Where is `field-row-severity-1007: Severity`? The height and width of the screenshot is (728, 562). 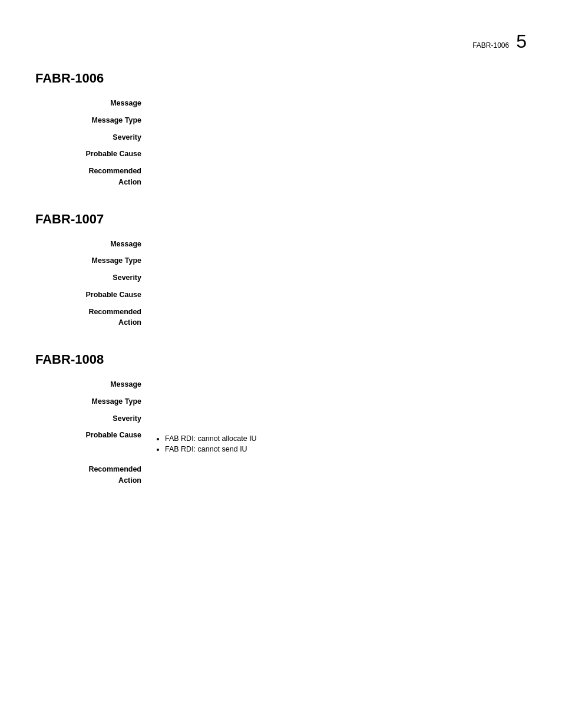 field-row-severity-1007: Severity is located at coordinates (281, 278).